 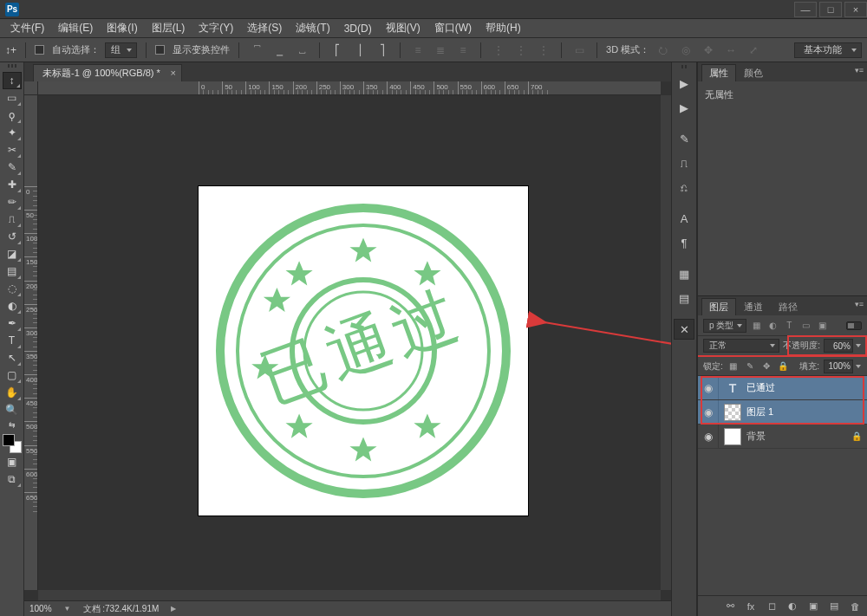 I want to click on fg-swatch, so click(x=9, y=440).